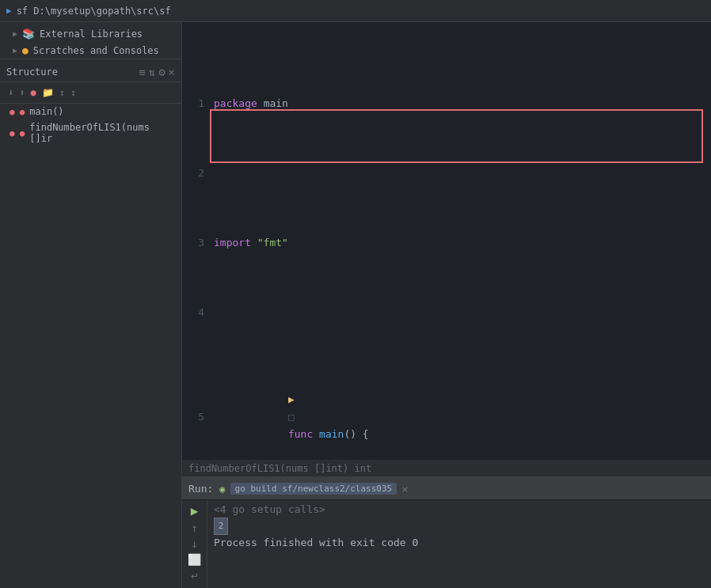 The height and width of the screenshot is (588, 711). What do you see at coordinates (90, 51) in the screenshot?
I see `scratches-item: ▶ ● Scratches and Consoles` at bounding box center [90, 51].